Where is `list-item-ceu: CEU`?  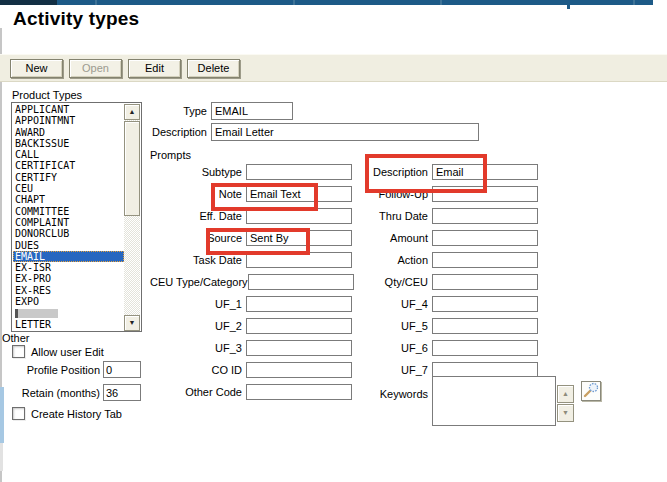 list-item-ceu: CEU is located at coordinates (68, 188).